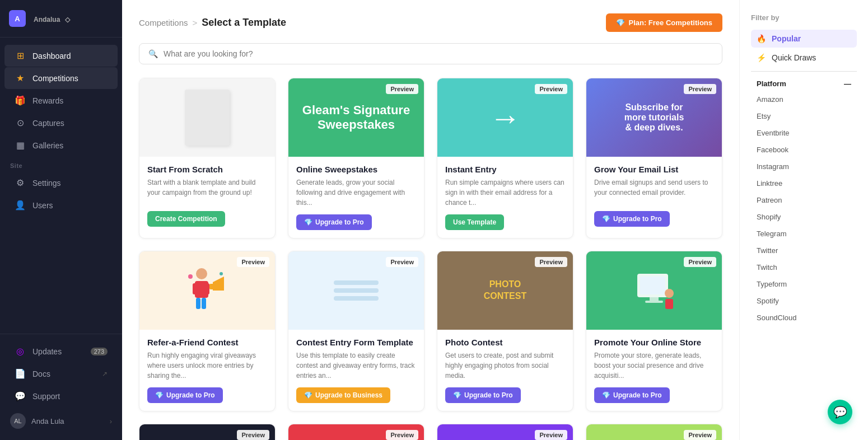 The width and height of the screenshot is (868, 440). What do you see at coordinates (654, 366) in the screenshot?
I see `card-desc: Promote your store, generate leads, boos…` at bounding box center [654, 366].